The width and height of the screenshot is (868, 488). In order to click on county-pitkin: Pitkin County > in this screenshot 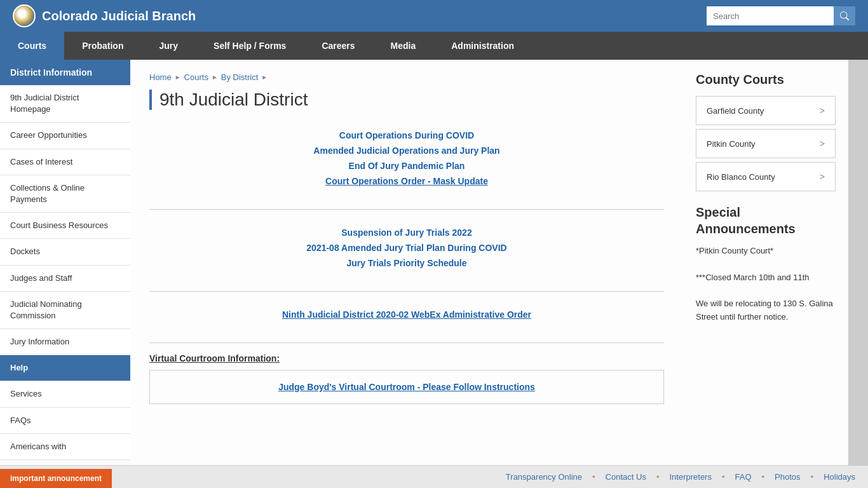, I will do `click(766, 144)`.